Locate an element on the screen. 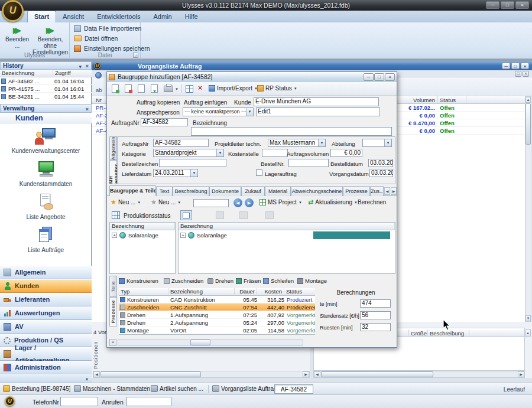 Image resolution: width=532 pixels, height=408 pixels. sidebar-item-liste-auftraege: Liste Aufträge is located at coordinates (46, 250).